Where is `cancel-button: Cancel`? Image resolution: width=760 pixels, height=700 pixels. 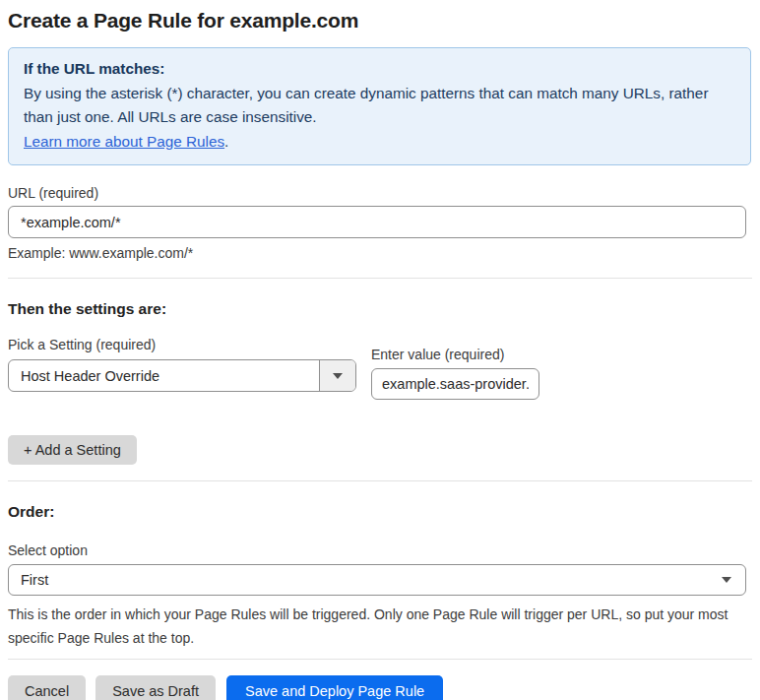
cancel-button: Cancel is located at coordinates (47, 687).